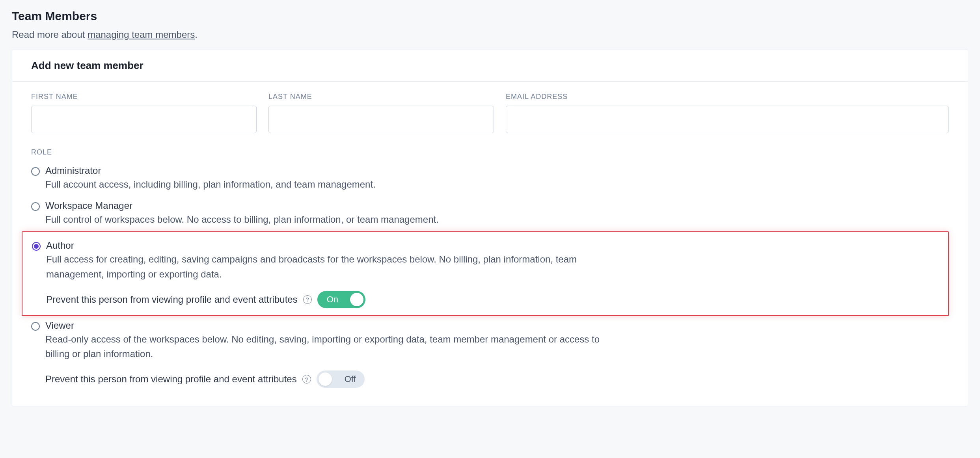 This screenshot has height=458, width=980. Describe the element at coordinates (141, 35) in the screenshot. I see `managing-team-members-link: managing team members` at that location.